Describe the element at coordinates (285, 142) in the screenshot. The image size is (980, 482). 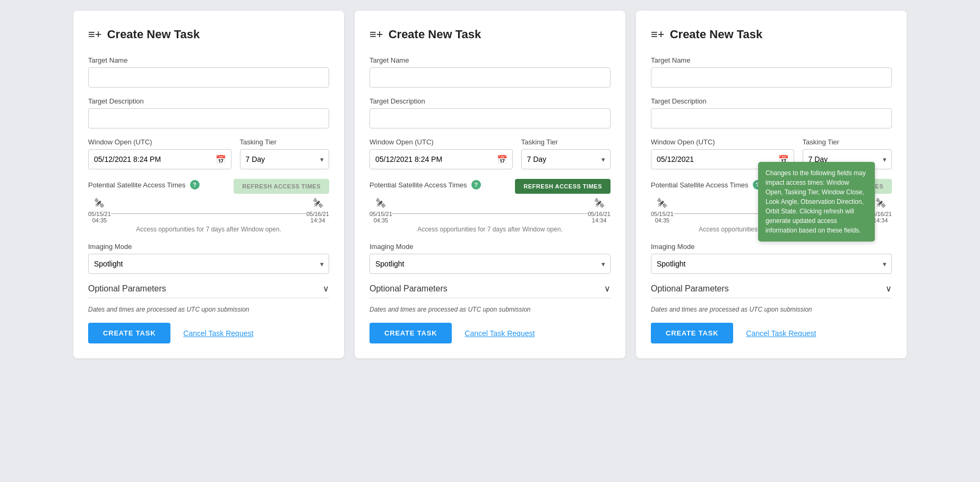
I see `tasking-tier-label-1: Tasking Tier` at that location.